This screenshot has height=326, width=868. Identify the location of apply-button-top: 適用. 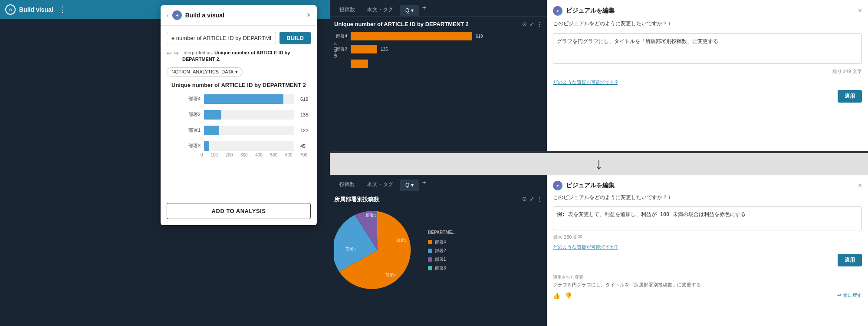
(850, 96).